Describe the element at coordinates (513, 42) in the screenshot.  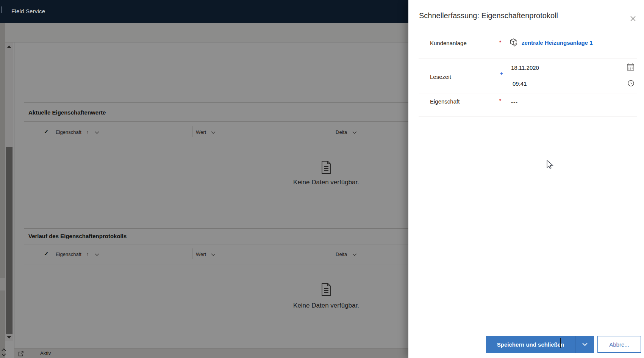
I see `customer-asset-cube-icon` at that location.